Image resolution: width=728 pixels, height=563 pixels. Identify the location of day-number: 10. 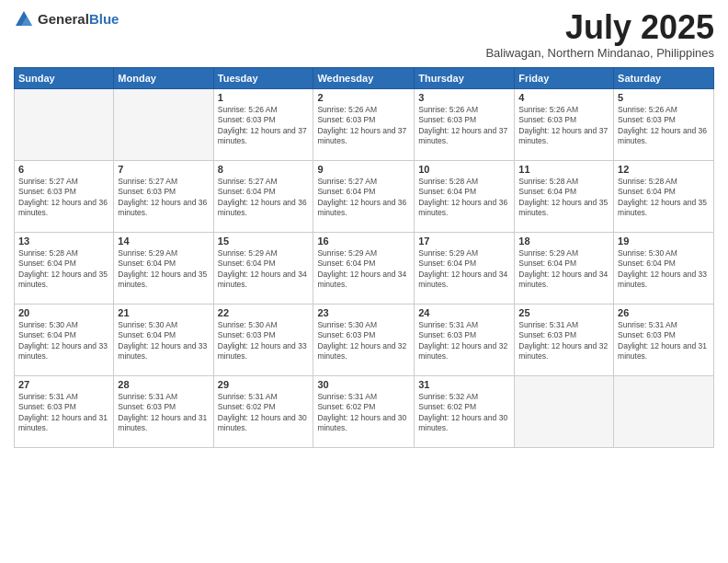
(464, 169).